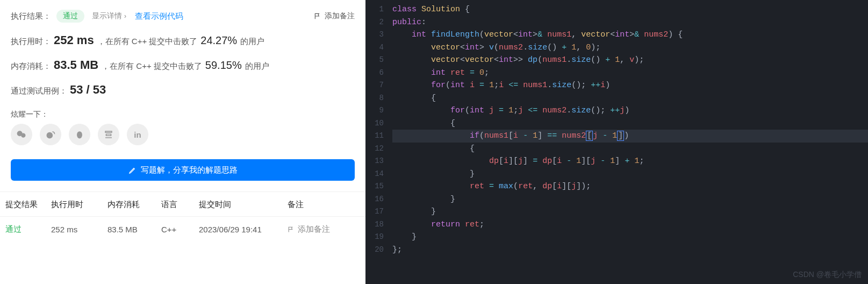 This screenshot has height=284, width=868. Describe the element at coordinates (630, 161) in the screenshot. I see `code-line: dp[i][j] = dp[i - 1][j - 1] + 1;` at that location.